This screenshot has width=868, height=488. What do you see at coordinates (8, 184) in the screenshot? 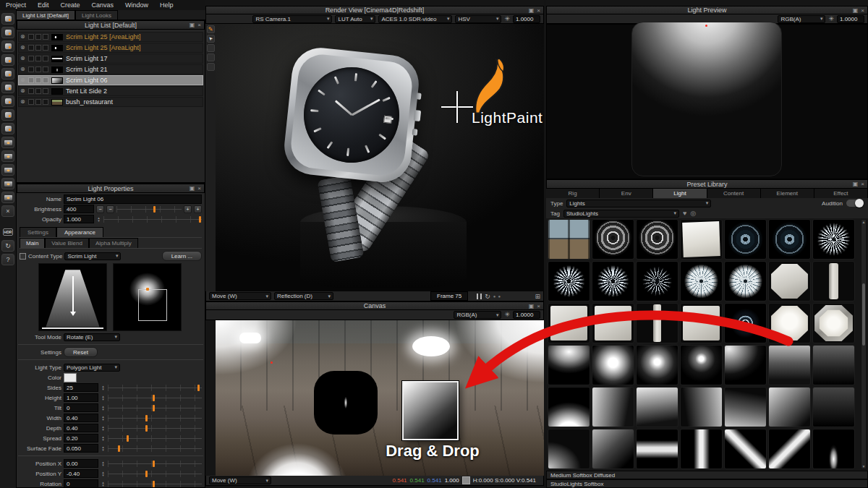
I see `tool-softbox-light-button` at bounding box center [8, 184].